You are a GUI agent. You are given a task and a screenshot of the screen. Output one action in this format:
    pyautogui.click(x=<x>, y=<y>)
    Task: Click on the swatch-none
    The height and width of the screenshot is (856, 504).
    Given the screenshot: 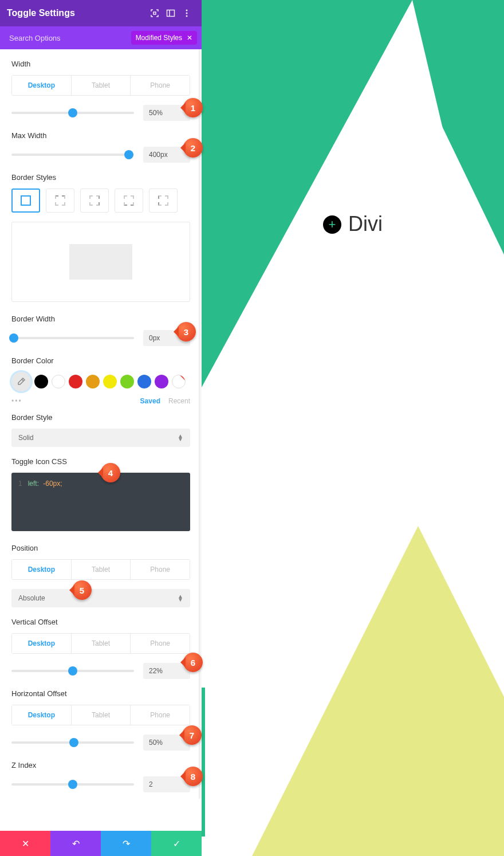 What is the action you would take?
    pyautogui.click(x=179, y=382)
    